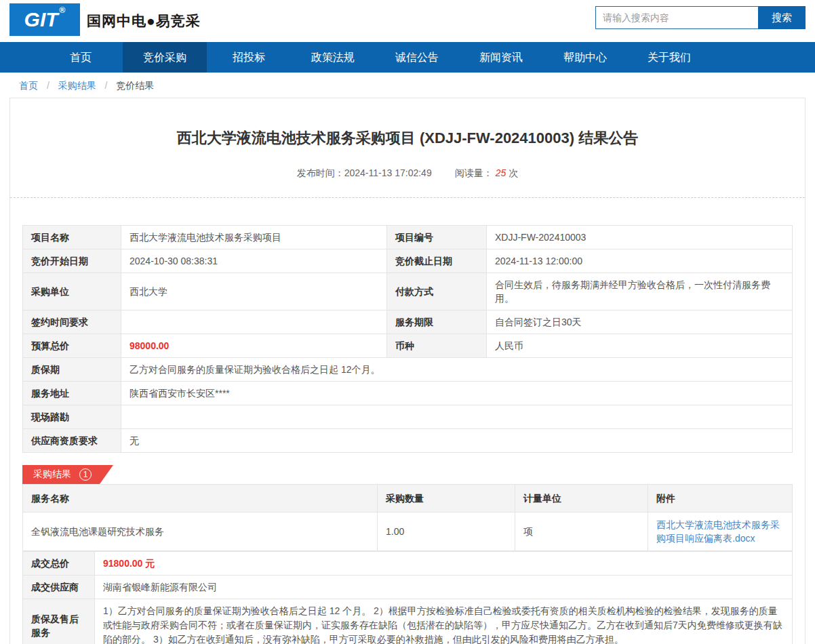 The width and height of the screenshot is (815, 644). I want to click on registered-mark-icon: ®, so click(62, 10).